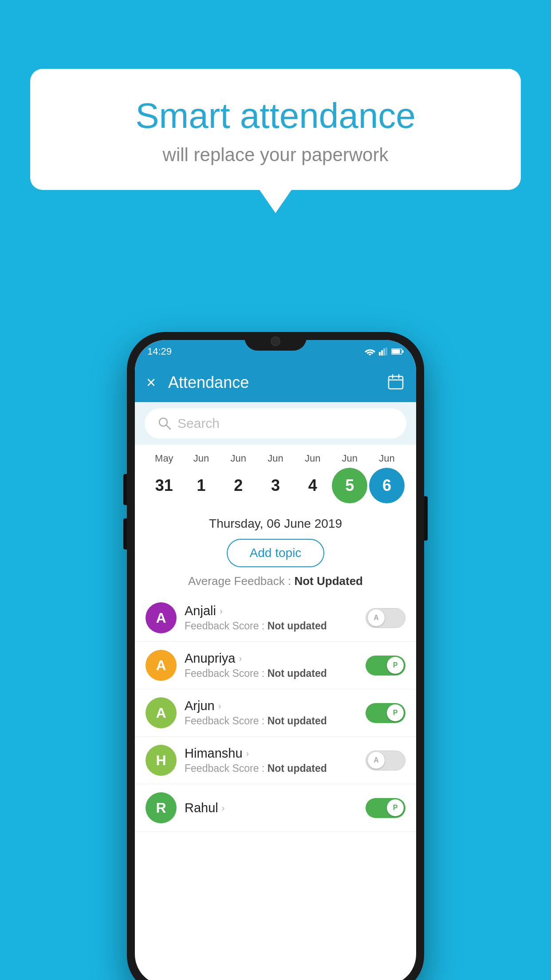 The image size is (551, 980). I want to click on phone-notch, so click(276, 341).